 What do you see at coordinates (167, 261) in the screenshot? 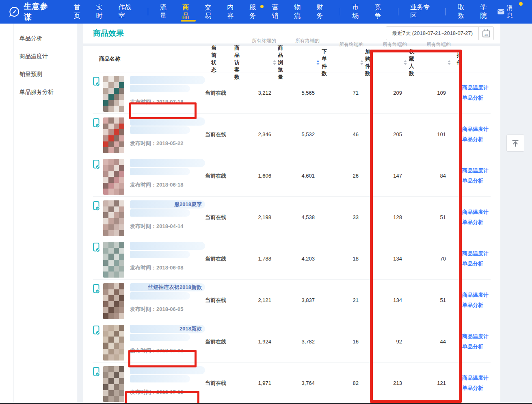
I see `product-title-block: 发布时间：2018-06-08` at bounding box center [167, 261].